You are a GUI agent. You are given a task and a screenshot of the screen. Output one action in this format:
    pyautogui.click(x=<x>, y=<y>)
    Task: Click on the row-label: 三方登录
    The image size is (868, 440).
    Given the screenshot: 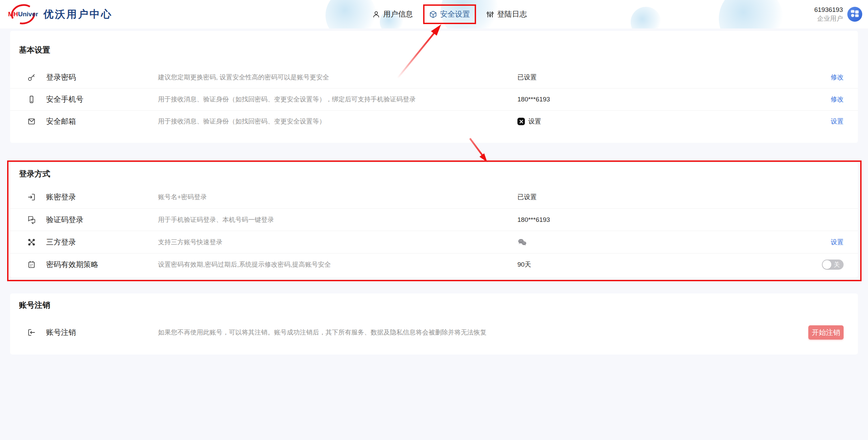 What is the action you would take?
    pyautogui.click(x=102, y=242)
    